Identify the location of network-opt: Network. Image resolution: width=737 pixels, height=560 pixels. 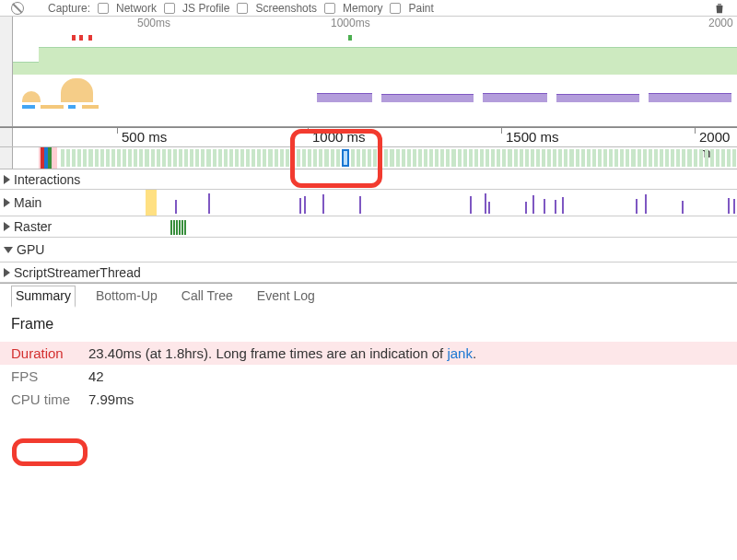
(136, 8).